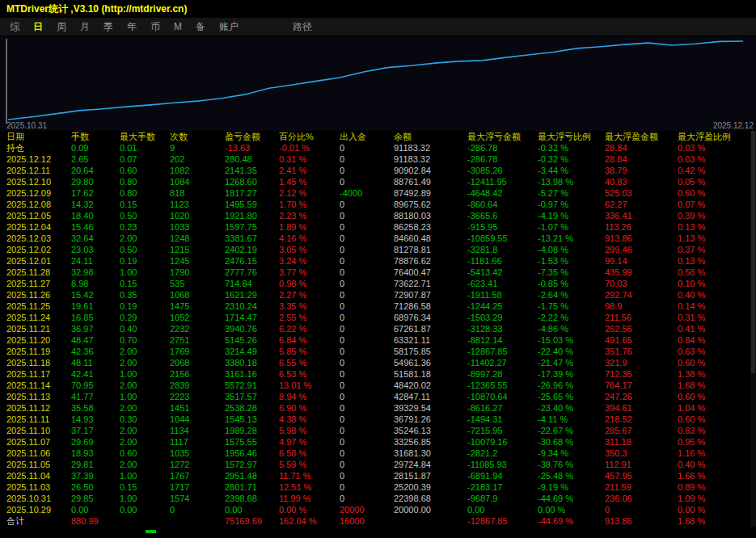 This screenshot has height=538, width=756. I want to click on menu-item-yearly: 年, so click(132, 27).